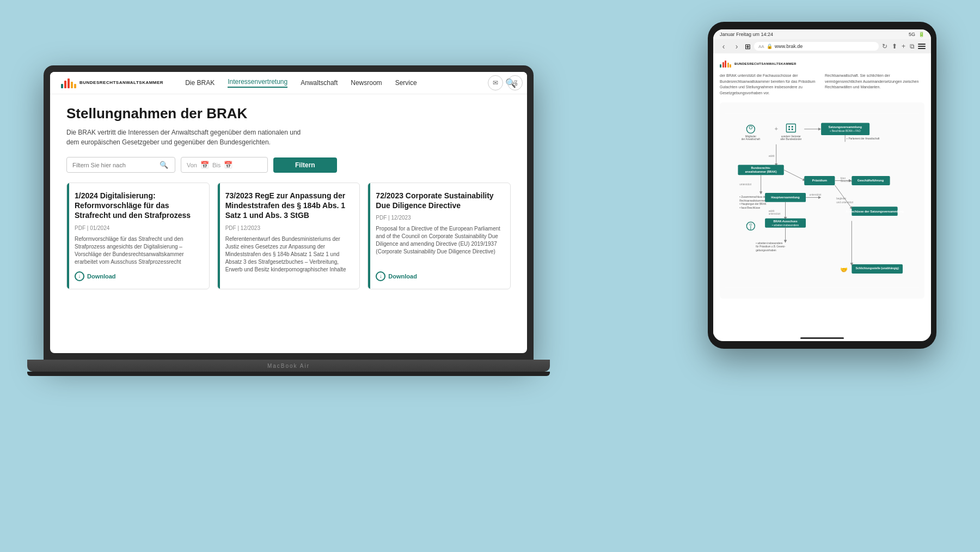 This screenshot has width=980, height=552. I want to click on url-text: www.brak.de, so click(789, 46).